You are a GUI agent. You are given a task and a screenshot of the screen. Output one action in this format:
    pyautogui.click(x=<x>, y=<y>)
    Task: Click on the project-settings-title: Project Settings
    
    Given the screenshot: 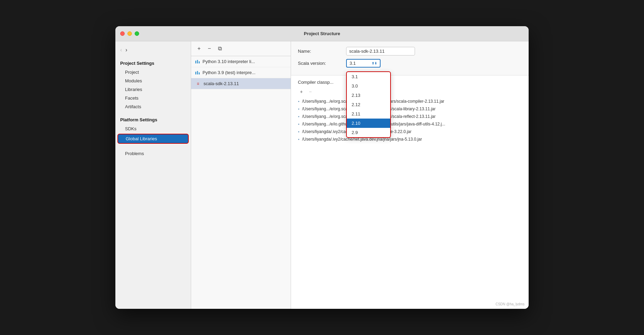 What is the action you would take?
    pyautogui.click(x=153, y=63)
    